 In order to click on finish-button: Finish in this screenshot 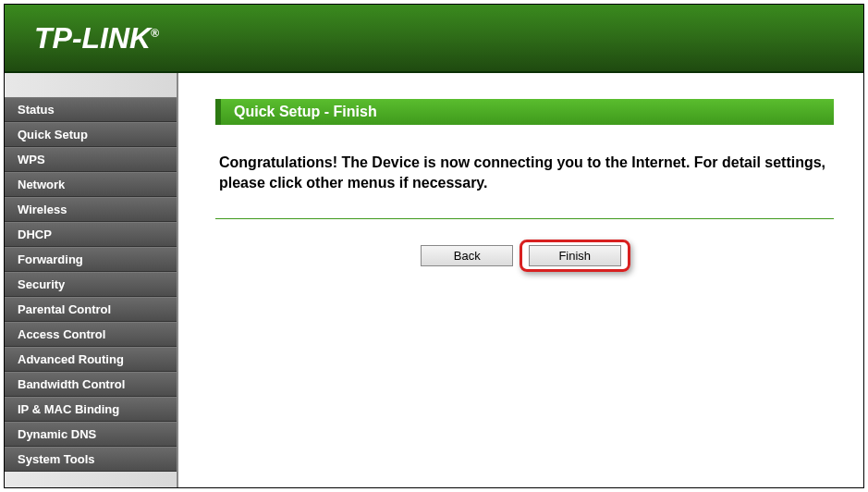, I will do `click(575, 255)`.